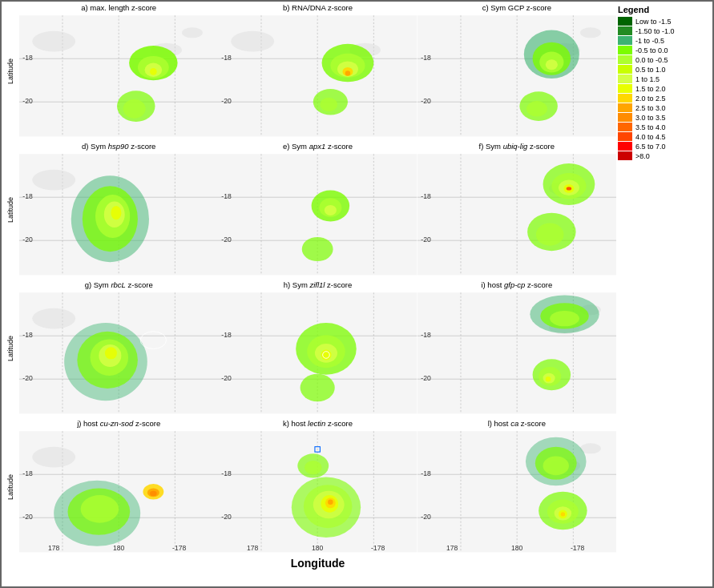  What do you see at coordinates (517, 6) in the screenshot?
I see `plot-c-title: c) Sym GCP z-score` at bounding box center [517, 6].